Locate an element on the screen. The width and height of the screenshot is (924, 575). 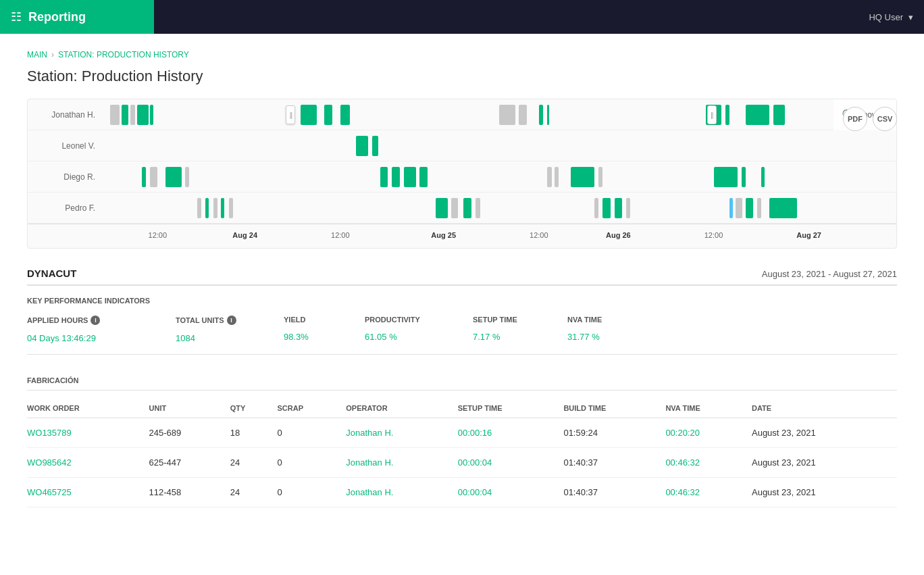
gantt-label-jonathan: Jonathan H. is located at coordinates (65, 115).